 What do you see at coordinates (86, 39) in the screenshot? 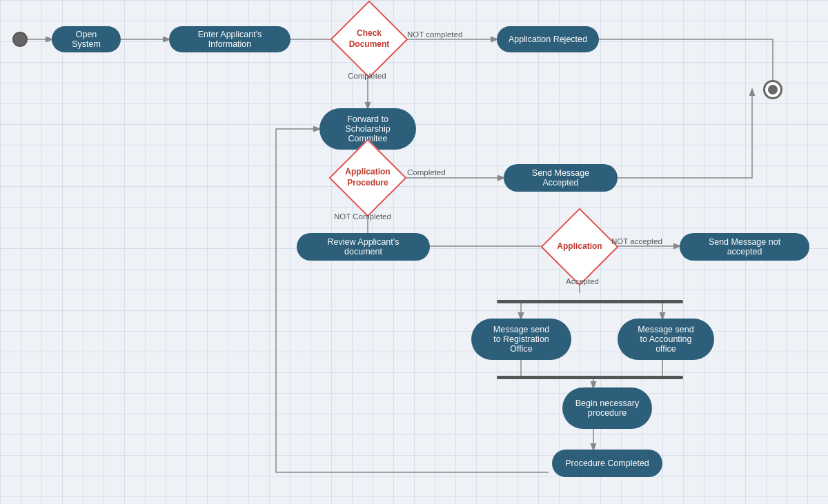
I see `open-system-label: Open System` at bounding box center [86, 39].